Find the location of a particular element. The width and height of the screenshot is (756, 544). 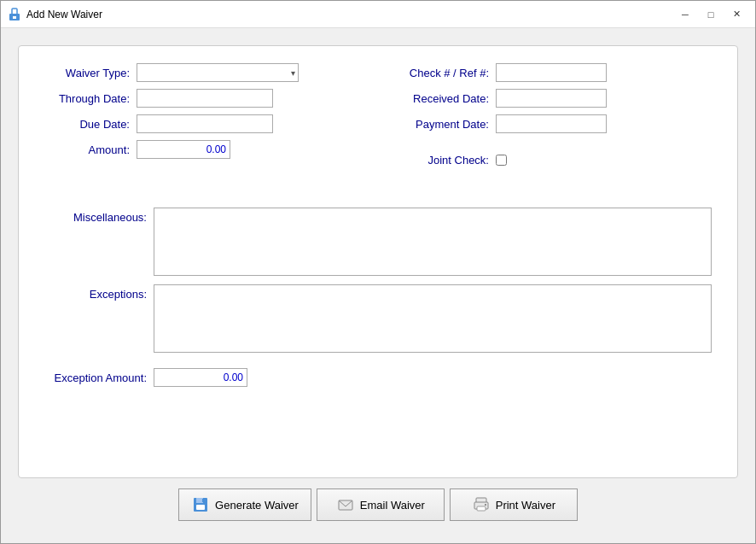

joint-check-label: Joint Check: is located at coordinates (442, 161).